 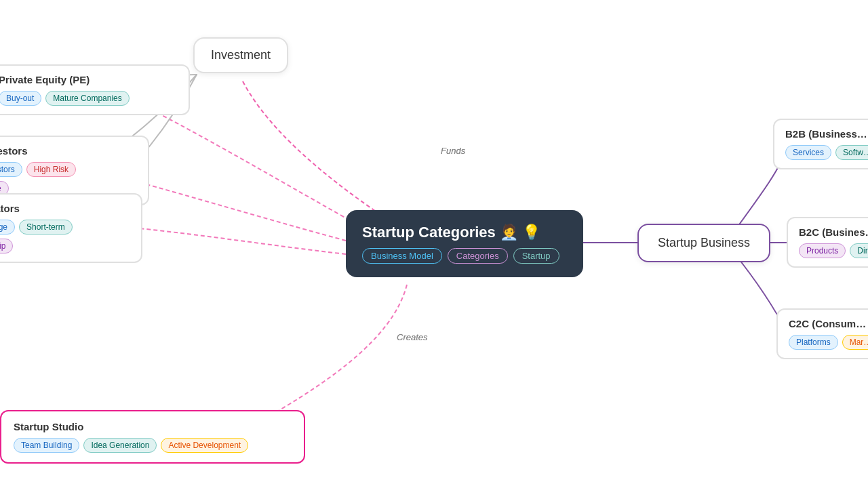 I want to click on accel-title: Accelerators, so click(x=65, y=209).